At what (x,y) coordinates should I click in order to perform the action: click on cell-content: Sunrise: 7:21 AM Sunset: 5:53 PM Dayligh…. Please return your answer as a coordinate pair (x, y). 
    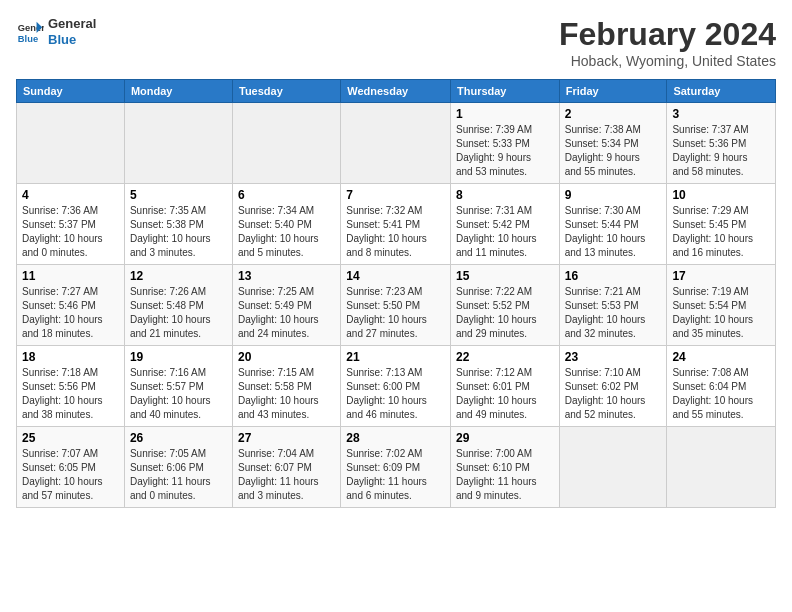
    Looking at the image, I should click on (614, 313).